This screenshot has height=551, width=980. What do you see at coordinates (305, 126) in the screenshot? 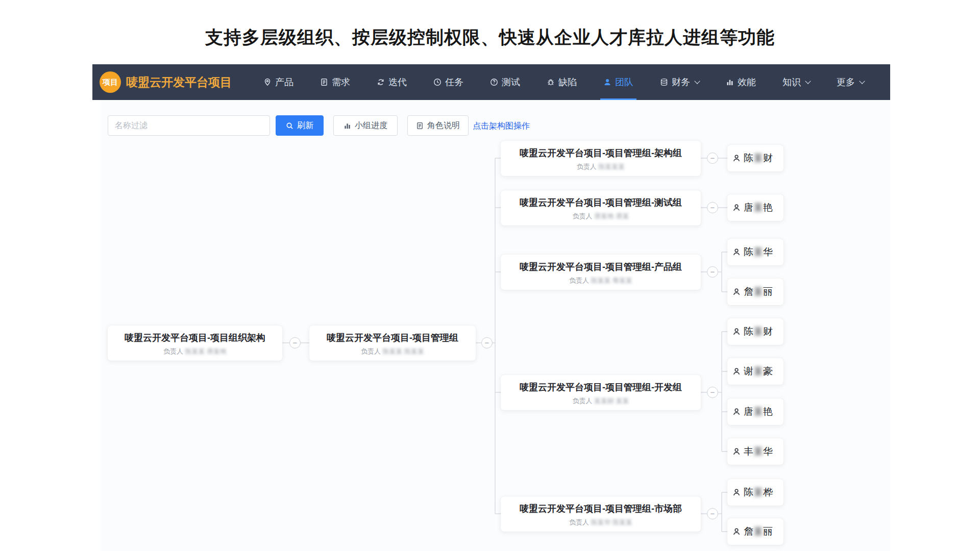
I see `refresh-label: 刷新` at bounding box center [305, 126].